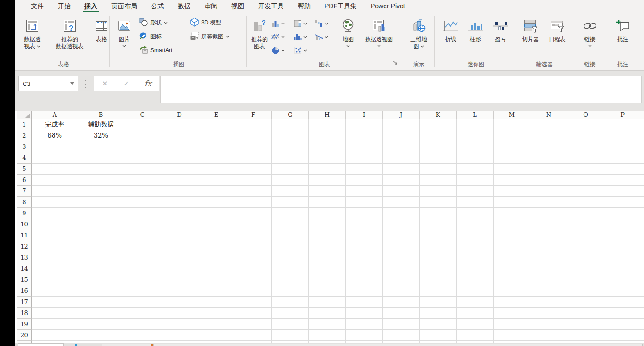  What do you see at coordinates (91, 6) in the screenshot?
I see `tab-insert: 插入` at bounding box center [91, 6].